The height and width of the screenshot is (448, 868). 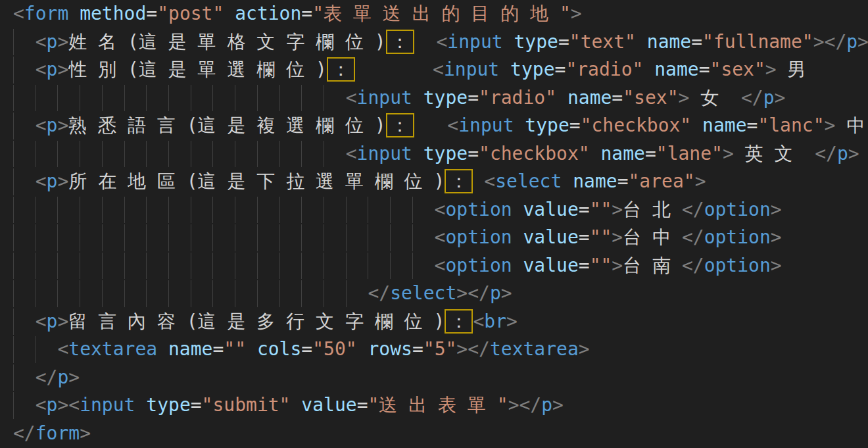 What do you see at coordinates (438, 405) in the screenshot?
I see `code-token: 送出表單` at bounding box center [438, 405].